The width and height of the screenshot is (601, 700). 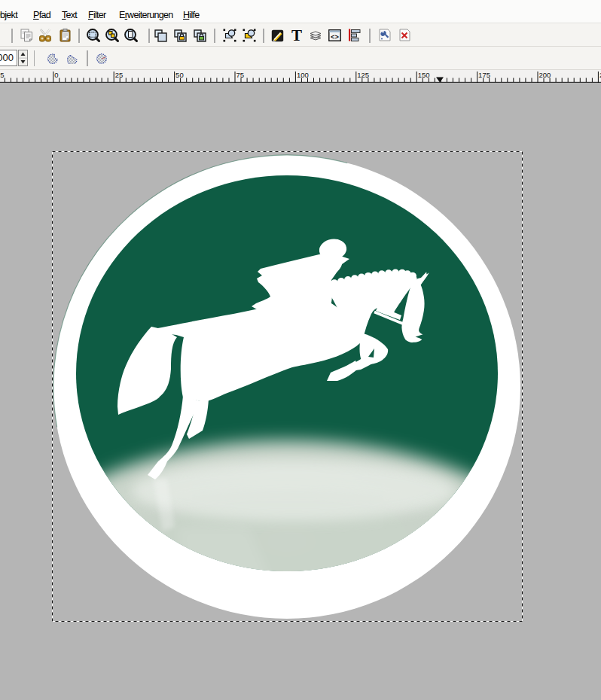 What do you see at coordinates (297, 36) in the screenshot?
I see `svg-text: T` at bounding box center [297, 36].